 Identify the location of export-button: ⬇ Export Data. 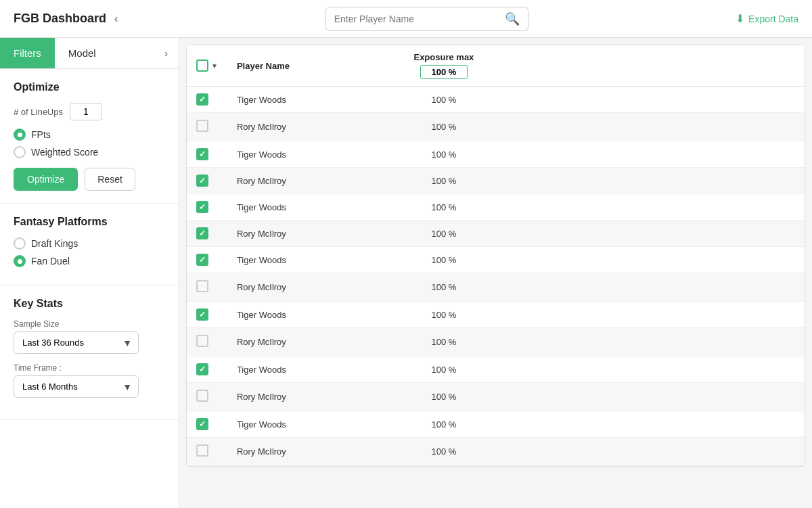
(767, 19).